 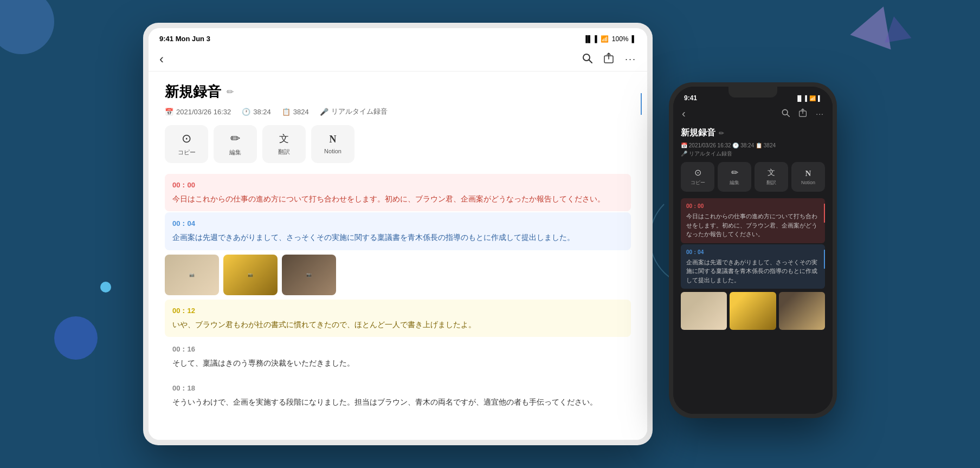 I want to click on iphone-segment-2-time: 00：04, so click(x=753, y=252).